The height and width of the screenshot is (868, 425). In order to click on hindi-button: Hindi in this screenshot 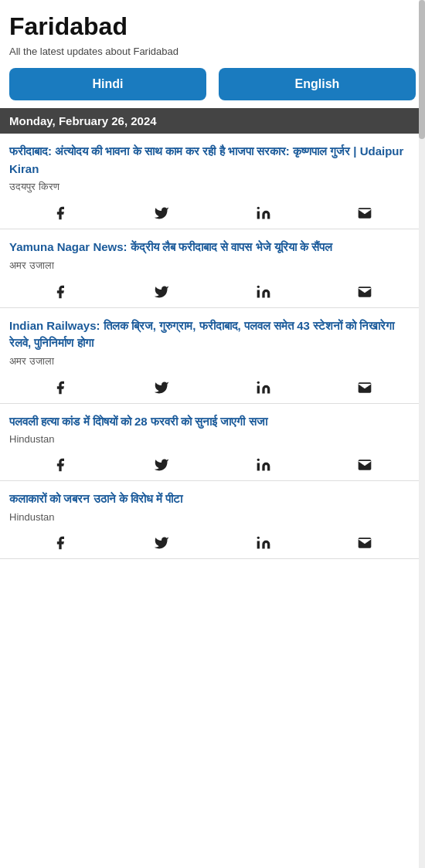, I will do `click(108, 84)`.